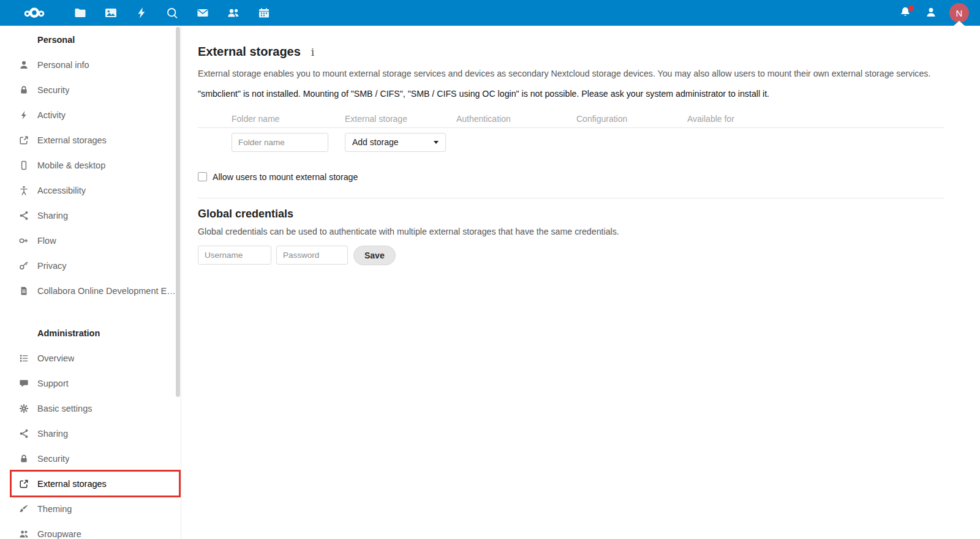 The height and width of the screenshot is (539, 980). I want to click on sidebar-item-label: Overview, so click(37, 358).